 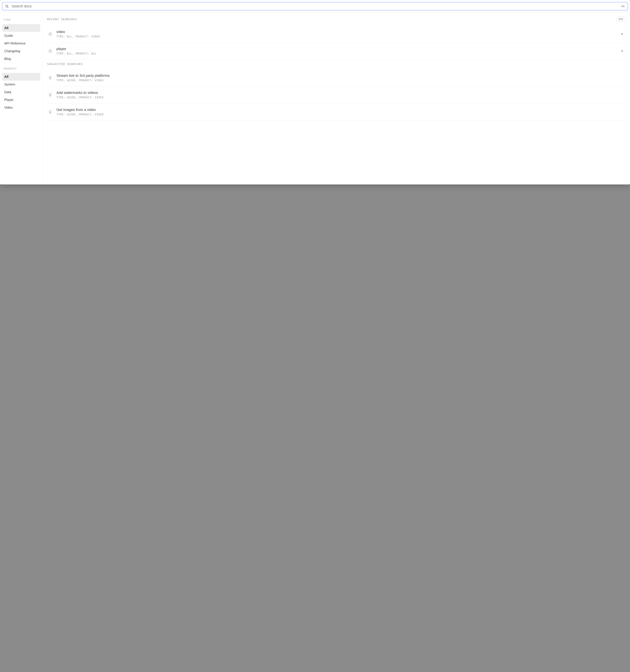 I want to click on result-title: Stream live to 3rd party platforms, so click(x=341, y=76).